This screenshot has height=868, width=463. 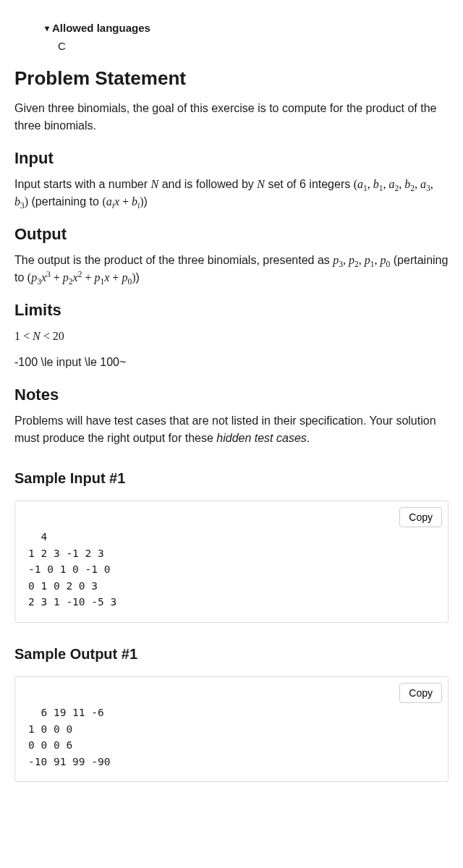 What do you see at coordinates (69, 736) in the screenshot?
I see `sample-output-1-content: 6 19 11 -6 1 0 0 0 0 0 0 6 -10 91 99 -90` at bounding box center [69, 736].